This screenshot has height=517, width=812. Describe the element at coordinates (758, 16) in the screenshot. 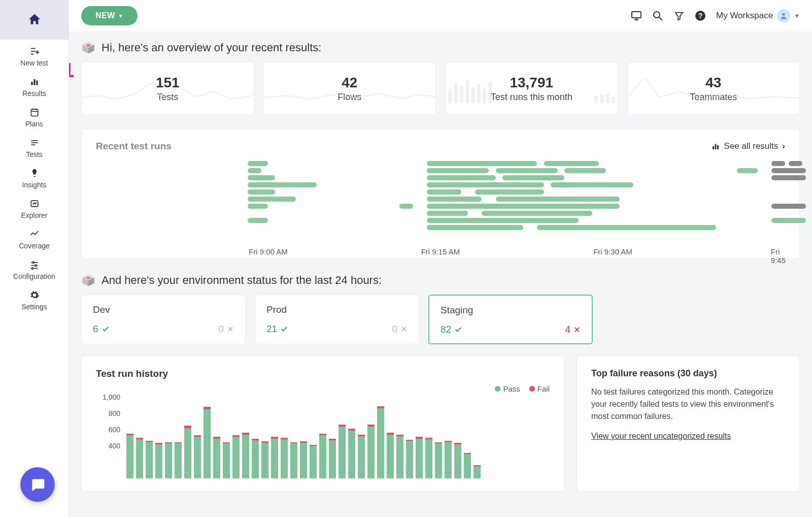

I see `workspace-selector: My Workspace ▼` at that location.